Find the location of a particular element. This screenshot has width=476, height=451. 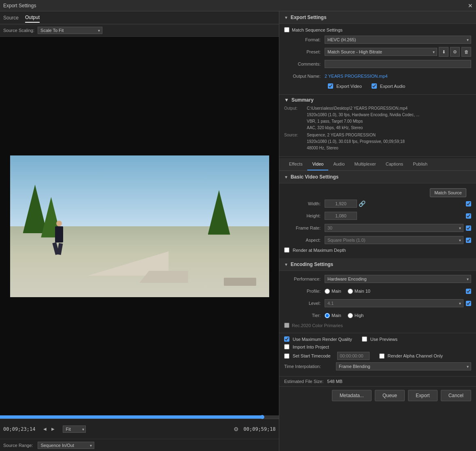

export-video-checkbox is located at coordinates (330, 86).